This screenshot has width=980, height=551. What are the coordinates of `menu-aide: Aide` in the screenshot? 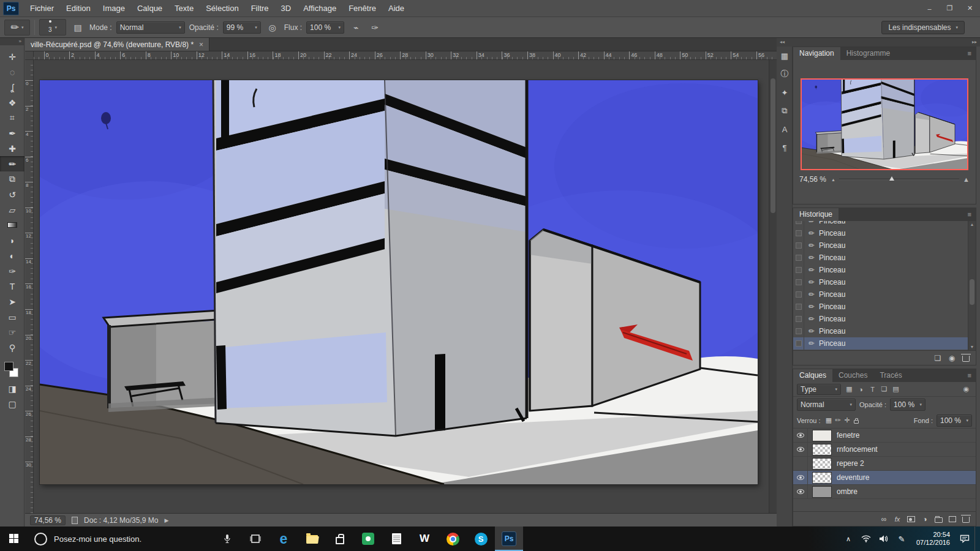 It's located at (396, 9).